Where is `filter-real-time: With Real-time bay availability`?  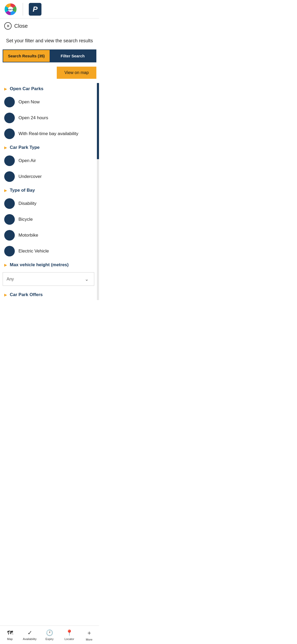 filter-real-time: With Real-time bay availability is located at coordinates (49, 134).